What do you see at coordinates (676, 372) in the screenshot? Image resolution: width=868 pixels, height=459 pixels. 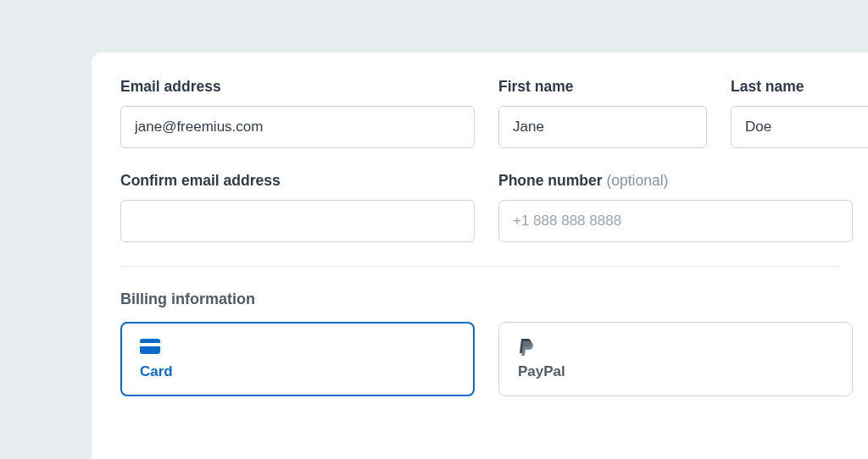 I see `payment-option-paypal-label: PayPal` at bounding box center [676, 372].